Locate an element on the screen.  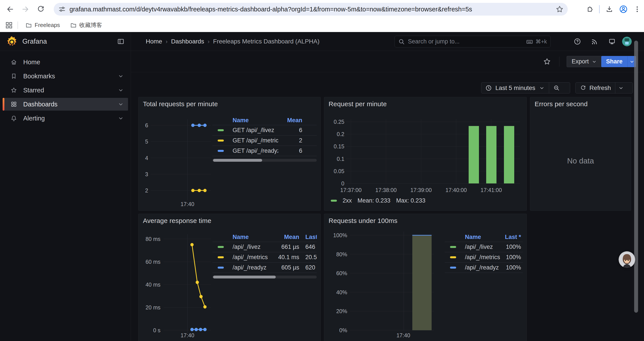
series-value: 100% is located at coordinates (510, 257).